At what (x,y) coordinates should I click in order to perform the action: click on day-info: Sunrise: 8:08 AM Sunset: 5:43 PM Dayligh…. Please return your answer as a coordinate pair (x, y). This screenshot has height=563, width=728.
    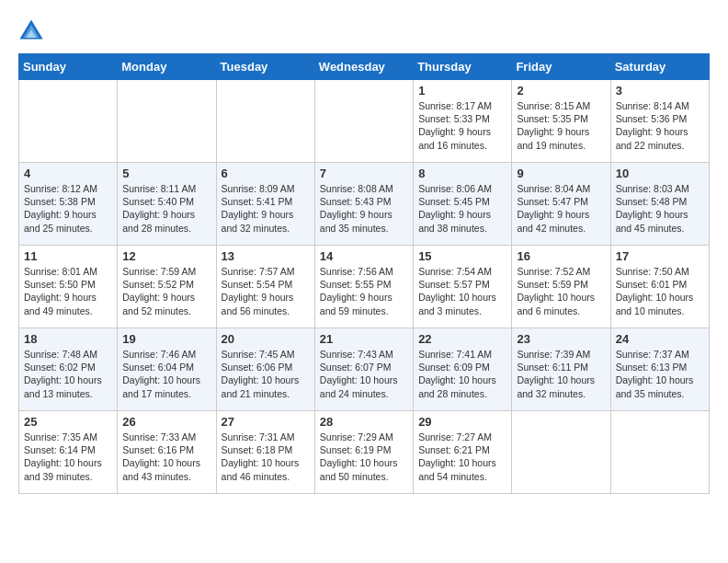
    Looking at the image, I should click on (364, 208).